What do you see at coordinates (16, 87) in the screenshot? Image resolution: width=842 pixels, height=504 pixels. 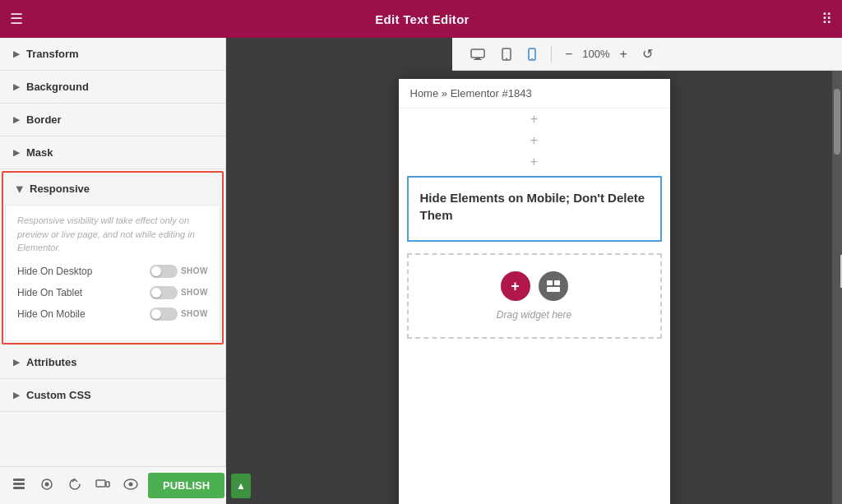 I see `chevron-background-icon: ▶` at bounding box center [16, 87].